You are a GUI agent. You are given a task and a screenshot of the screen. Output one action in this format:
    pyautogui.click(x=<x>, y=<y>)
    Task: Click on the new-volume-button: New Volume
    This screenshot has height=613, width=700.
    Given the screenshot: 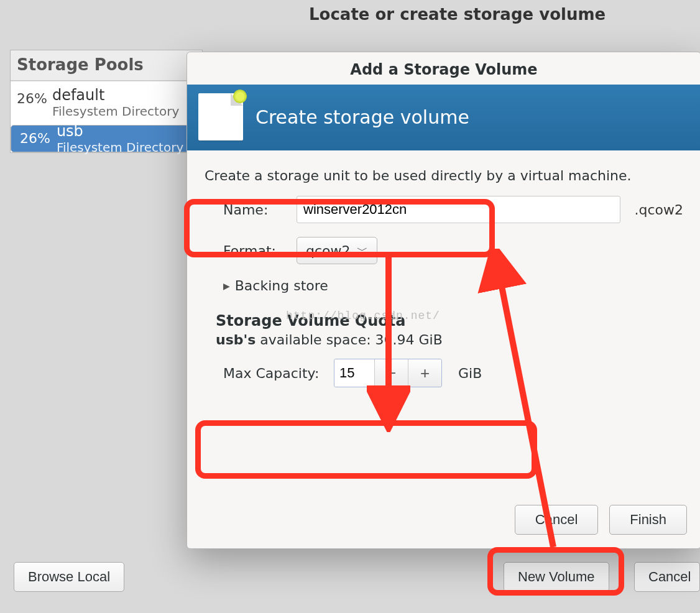 What is the action you would take?
    pyautogui.click(x=556, y=577)
    